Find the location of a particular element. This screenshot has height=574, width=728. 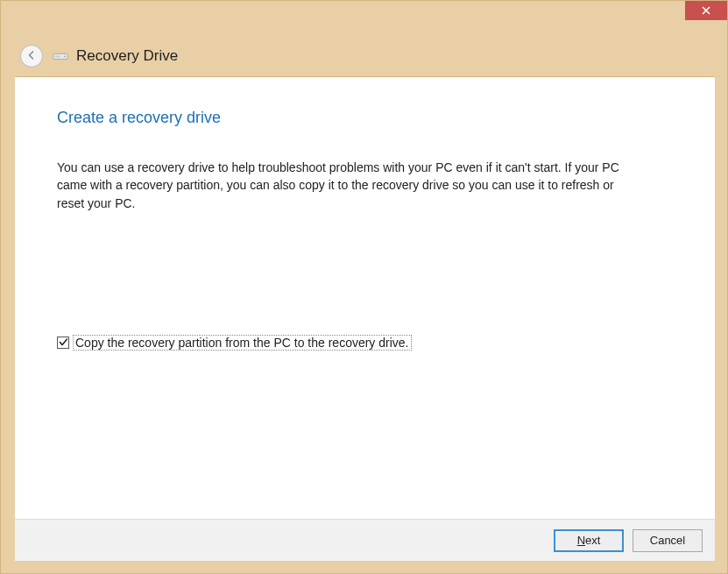

next-button: Next is located at coordinates (589, 541).